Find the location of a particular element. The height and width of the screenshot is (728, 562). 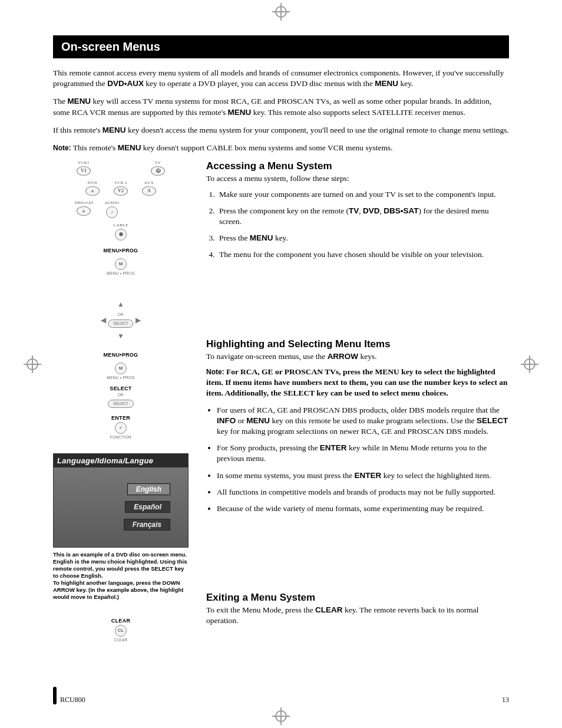

dvd-menu-caption: This is an example of a DVD disc on-scre… is located at coordinates (121, 575).